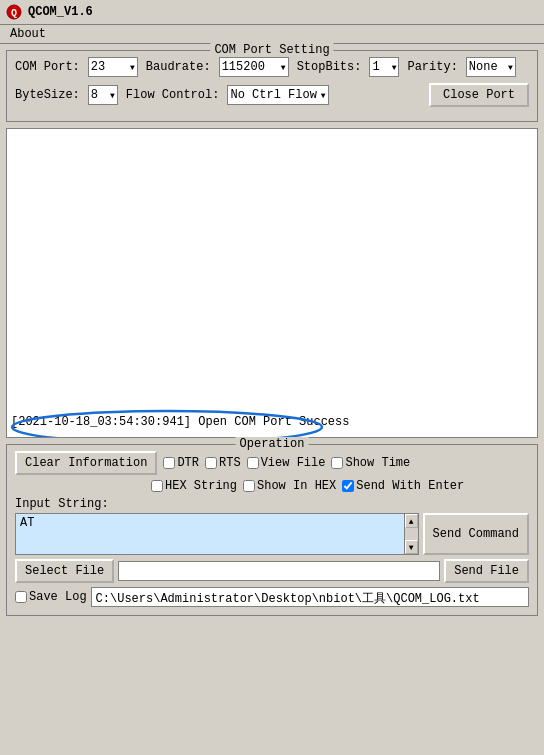 Image resolution: width=544 pixels, height=755 pixels. I want to click on com-row-2: ByteSize: 8 ▼ Flow Control: No Ctrl Flow…, so click(272, 95).